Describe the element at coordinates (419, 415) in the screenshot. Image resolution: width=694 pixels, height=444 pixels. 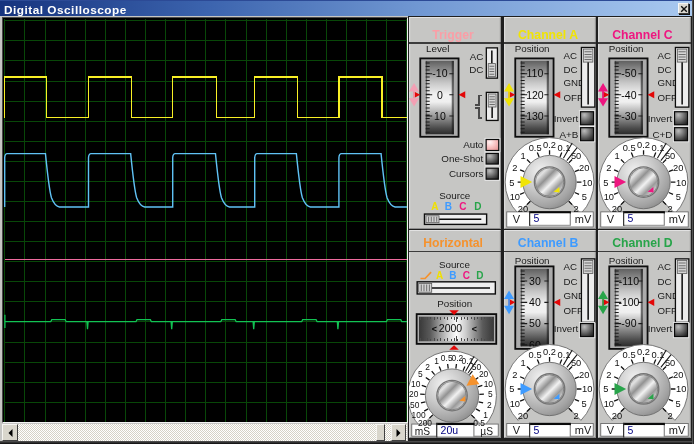
I see `svg-text: 100` at that location.